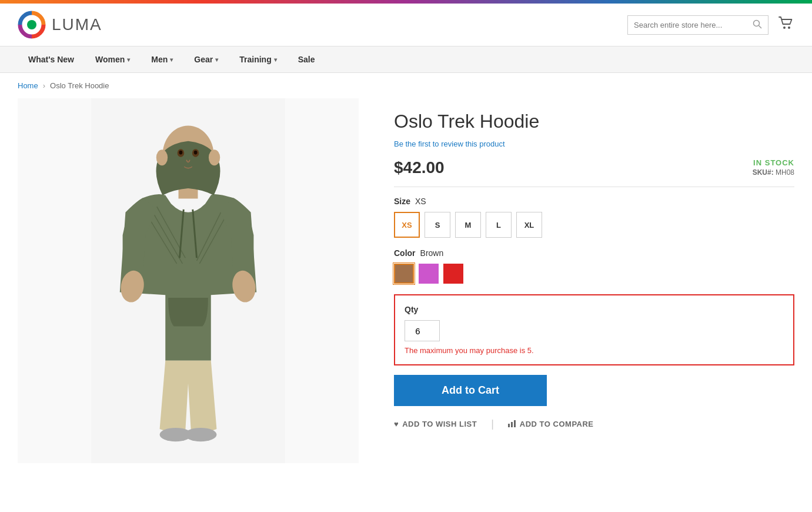 The width and height of the screenshot is (812, 512). What do you see at coordinates (594, 330) in the screenshot?
I see `qty-section: Qty The maximum you may purchase is 5.` at bounding box center [594, 330].